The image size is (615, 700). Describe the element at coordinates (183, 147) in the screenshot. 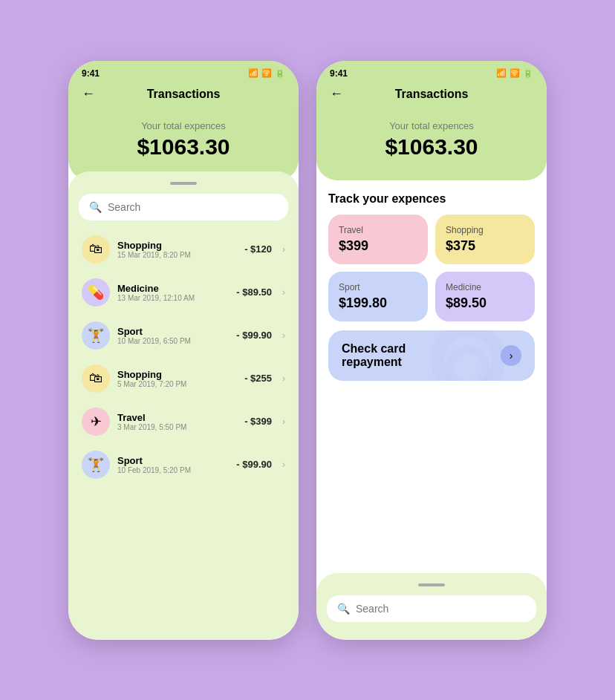

I see `total-amount-left: $1063.30` at that location.